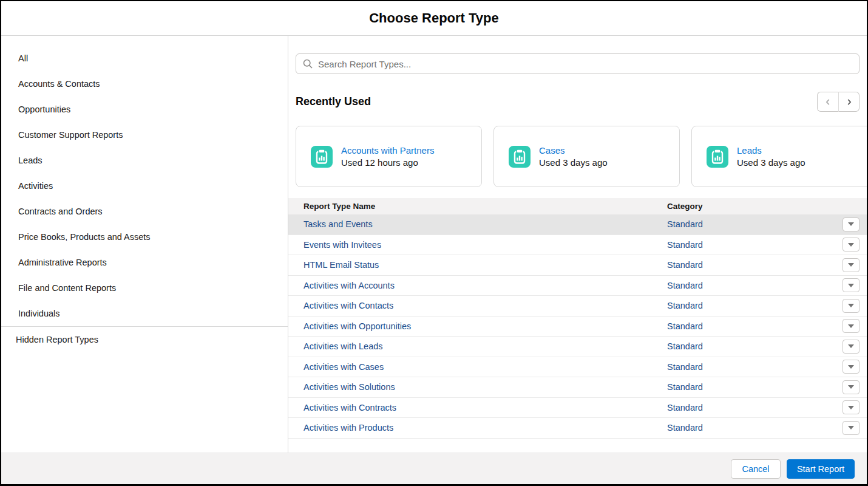  Describe the element at coordinates (144, 237) in the screenshot. I see `sidebar-item: Price Books, Products and Assets` at that location.